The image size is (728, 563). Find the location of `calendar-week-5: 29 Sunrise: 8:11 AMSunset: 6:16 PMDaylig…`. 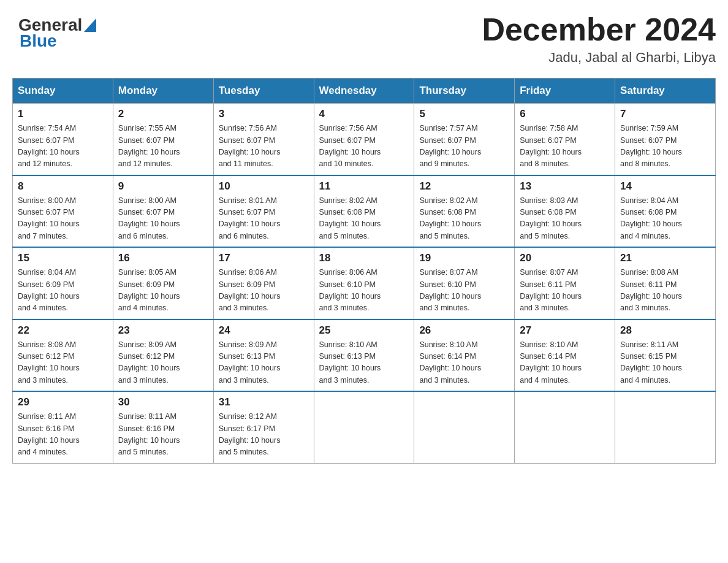

calendar-week-5: 29 Sunrise: 8:11 AMSunset: 6:16 PMDaylig… is located at coordinates (364, 427).